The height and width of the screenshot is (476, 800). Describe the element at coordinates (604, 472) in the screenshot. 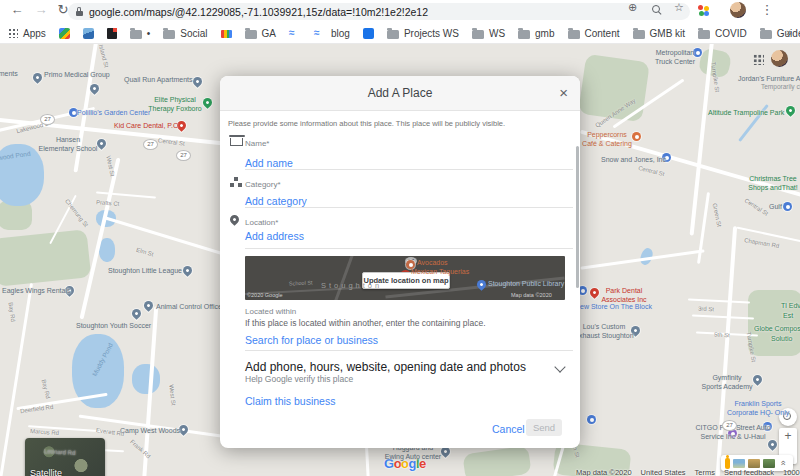

I see `attribution-item: Map data ©2020` at that location.